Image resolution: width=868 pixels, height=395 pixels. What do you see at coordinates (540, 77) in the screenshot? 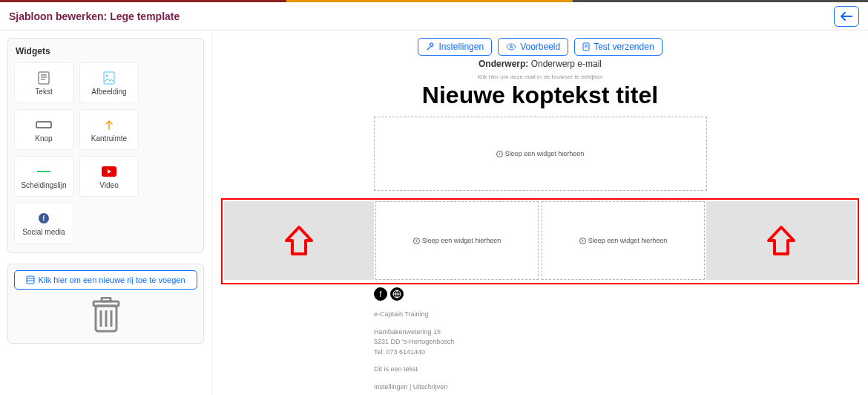
I see `view-in-browser-link: Klik hier om deze mail in de browser te …` at bounding box center [540, 77].